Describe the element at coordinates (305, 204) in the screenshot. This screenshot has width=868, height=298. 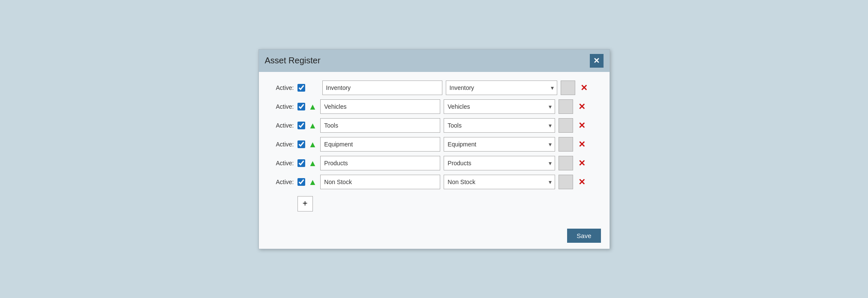
I see `add-button: +` at that location.